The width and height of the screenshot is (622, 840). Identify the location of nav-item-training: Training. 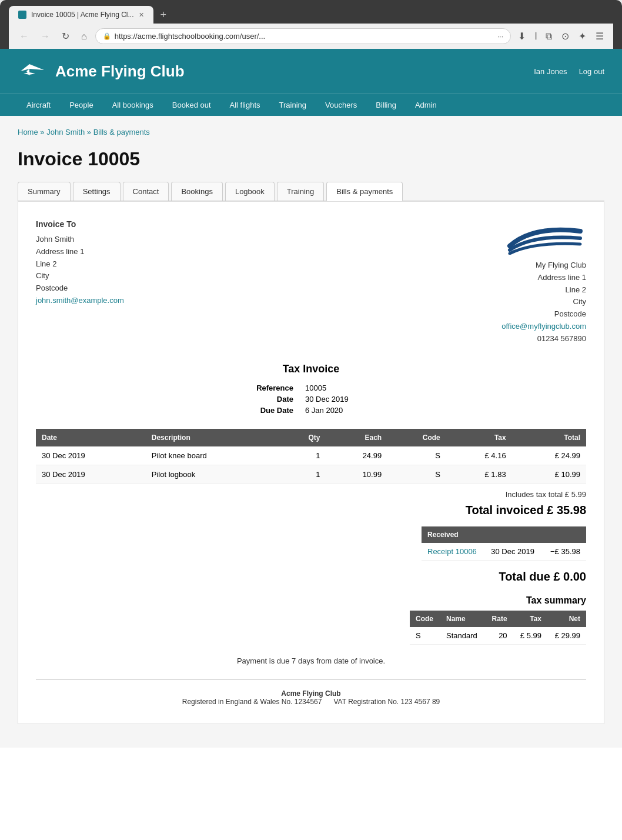
(293, 105).